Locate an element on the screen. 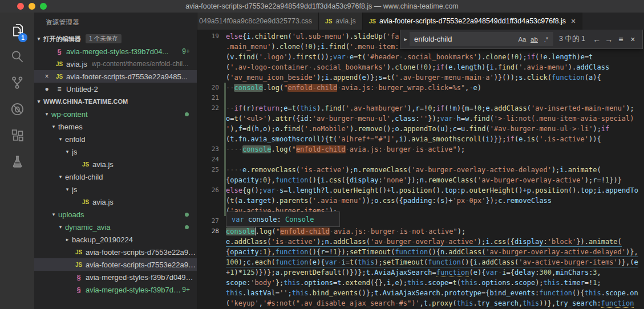 The image size is (644, 309). code-line: 22··if(r)return;e=t(this).find('.av-hamb… is located at coordinates (421, 108).